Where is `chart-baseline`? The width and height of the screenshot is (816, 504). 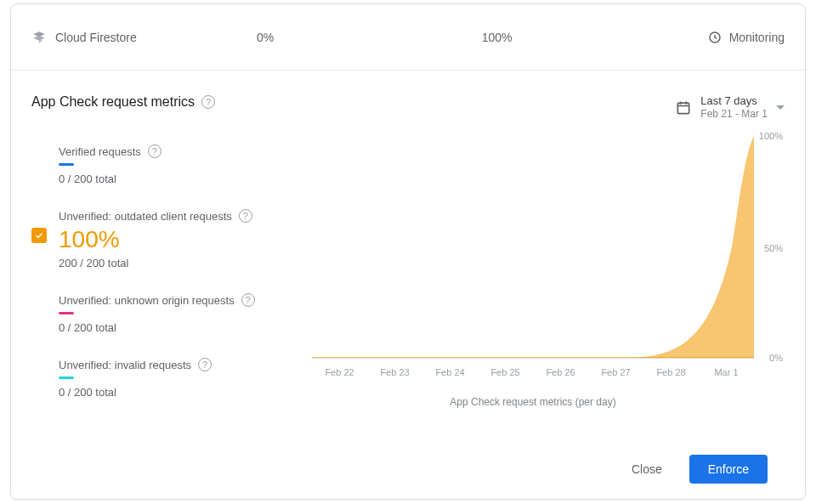
chart-baseline is located at coordinates (533, 357).